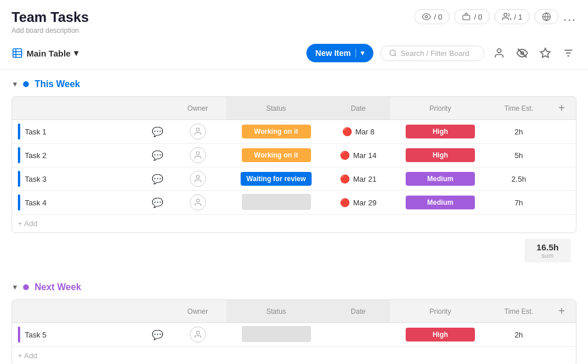 The image size is (588, 364). Describe the element at coordinates (546, 17) in the screenshot. I see `globe-pill` at that location.